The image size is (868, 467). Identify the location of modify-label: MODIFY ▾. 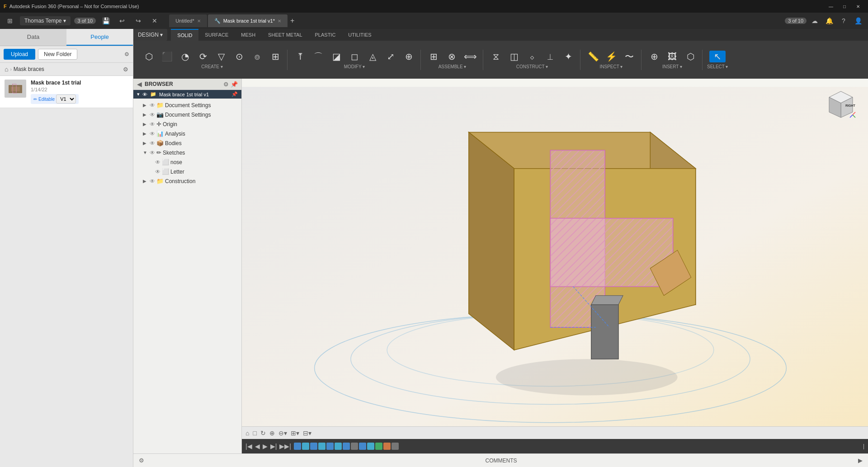
(354, 67).